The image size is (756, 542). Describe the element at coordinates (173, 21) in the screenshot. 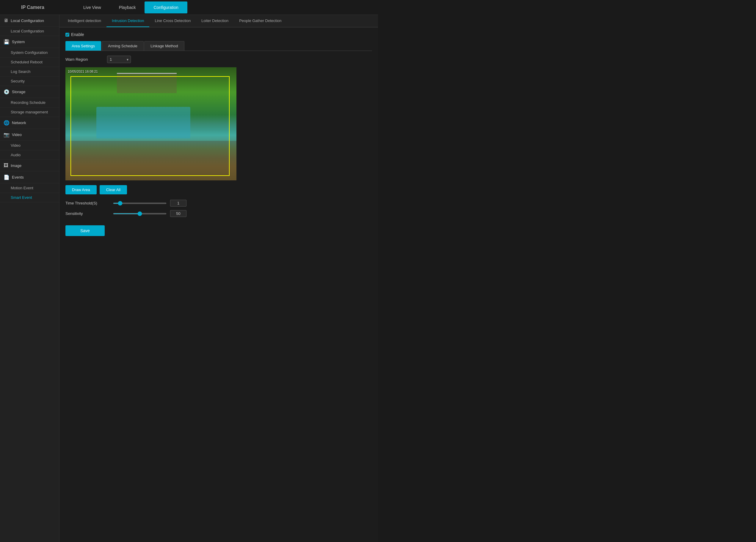

I see `tab-line-cross-detection: Line Cross Detection` at that location.